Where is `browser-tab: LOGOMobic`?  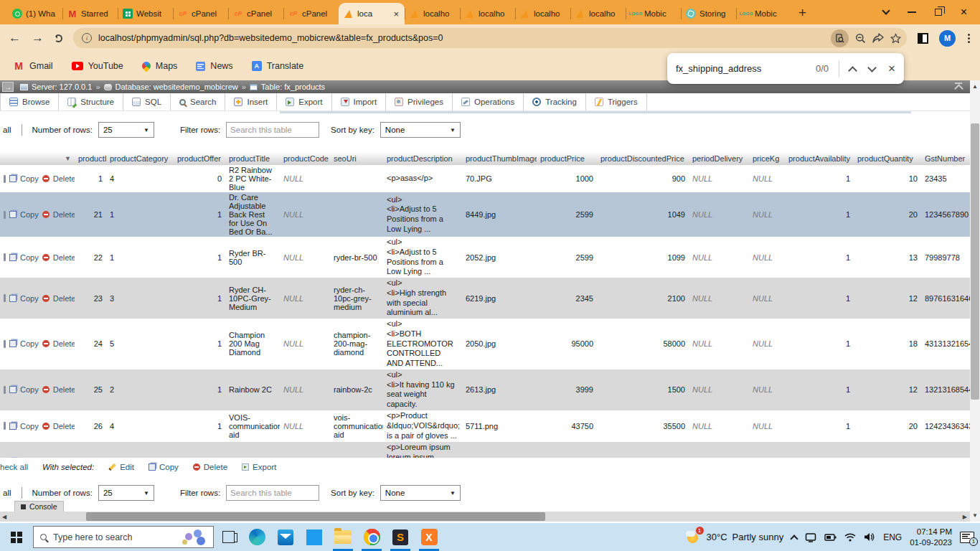
browser-tab: LOGOMobic is located at coordinates (653, 14).